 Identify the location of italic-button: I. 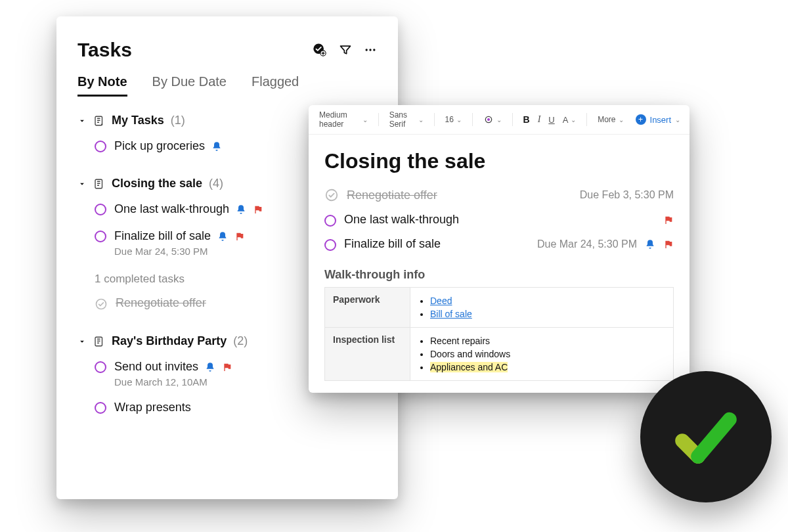
(540, 120).